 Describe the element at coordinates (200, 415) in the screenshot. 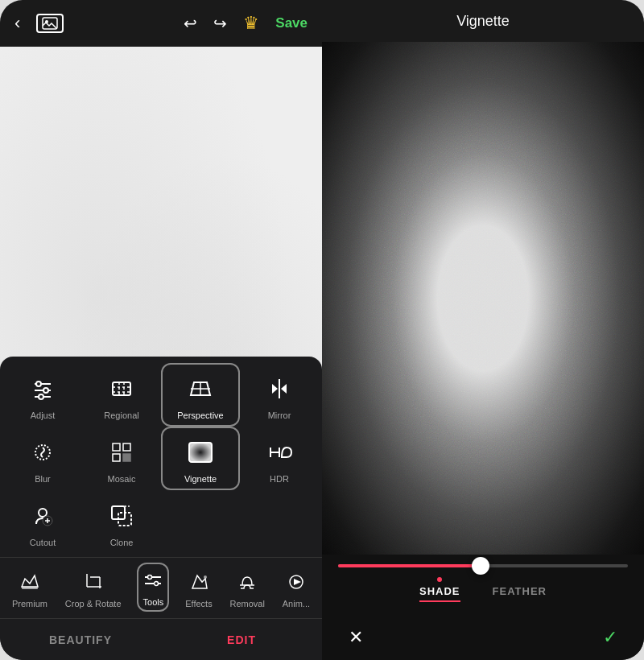

I see `perspective-label: Perspective` at that location.